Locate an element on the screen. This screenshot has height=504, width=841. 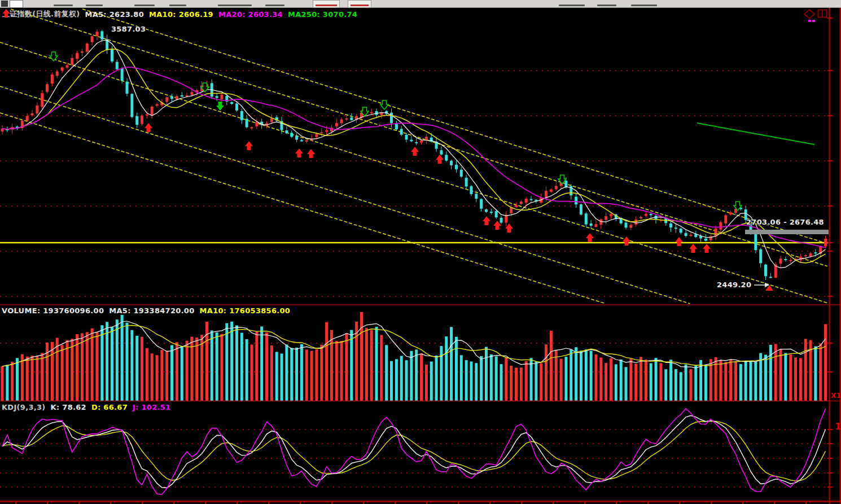
kdj-j-label: J: 102.51 is located at coordinates (151, 407).